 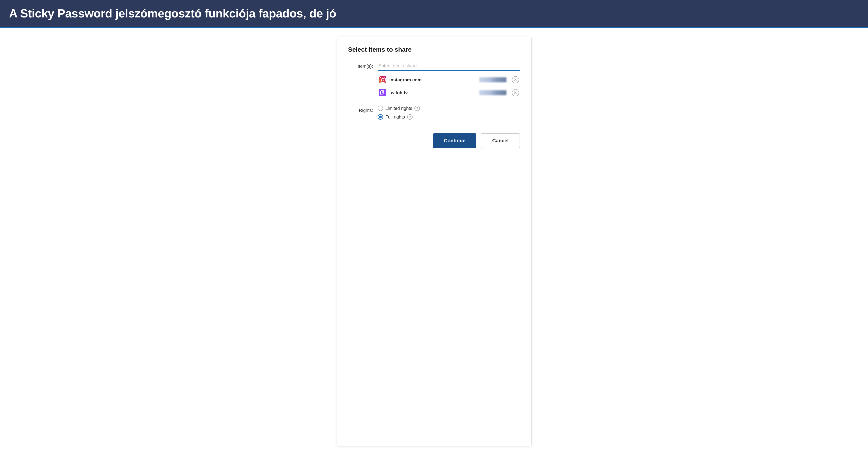 What do you see at coordinates (399, 108) in the screenshot?
I see `limited-rights-option: Limited rights ?` at bounding box center [399, 108].